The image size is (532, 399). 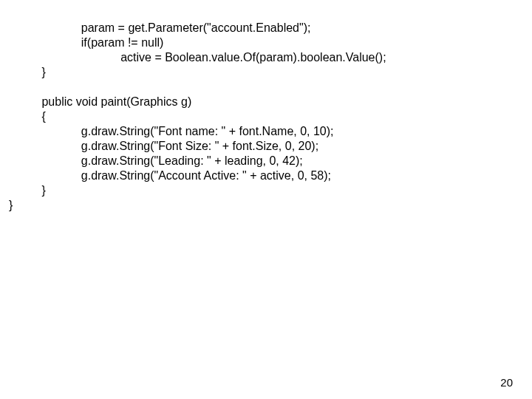 What do you see at coordinates (86, 43) in the screenshot?
I see `code-line: if(param != null)` at bounding box center [86, 43].